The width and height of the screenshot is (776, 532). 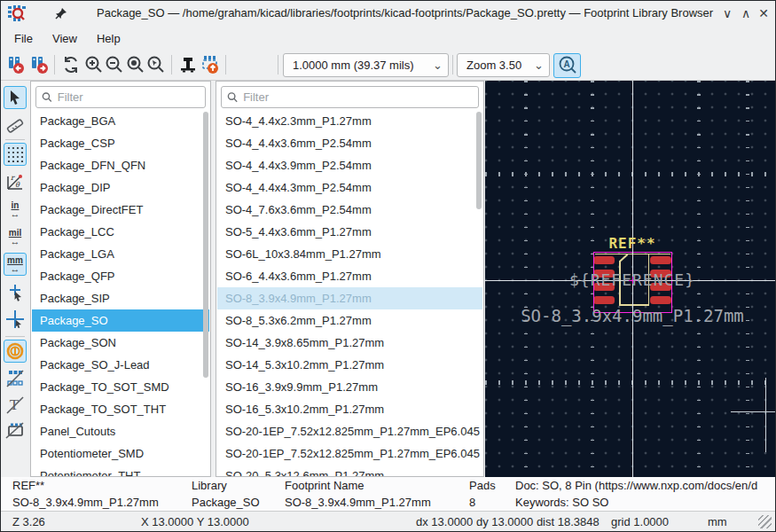 What do you see at coordinates (349, 188) in the screenshot?
I see `footprint-list-item: SO-4_4.4x4.3mm_P2.54mm` at bounding box center [349, 188].